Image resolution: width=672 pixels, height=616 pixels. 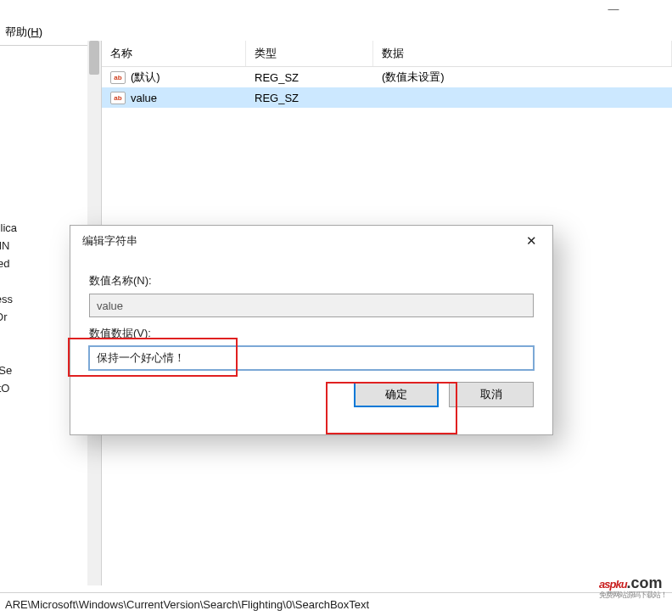 What do you see at coordinates (633, 582) in the screenshot?
I see `watermark: aspku.com 免费网站源码下载站！` at bounding box center [633, 582].